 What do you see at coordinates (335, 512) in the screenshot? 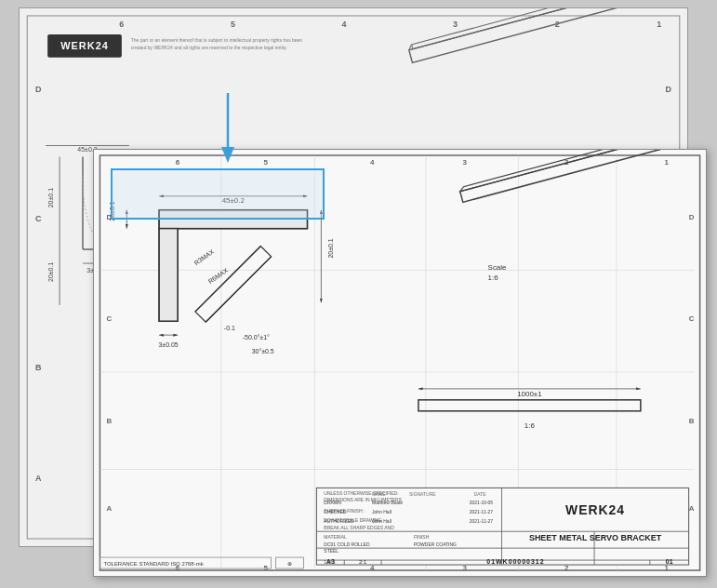
I see `svg-text: CHECKED` at bounding box center [335, 512].